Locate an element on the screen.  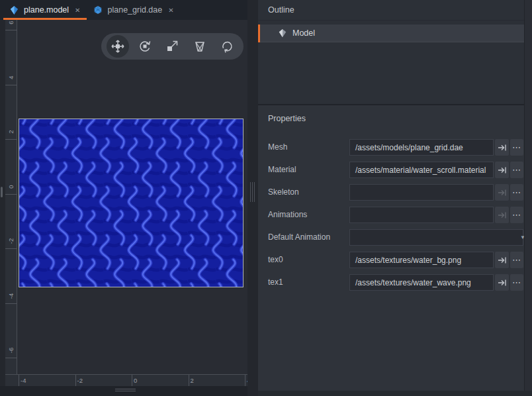
scale-tool-button is located at coordinates (172, 46).